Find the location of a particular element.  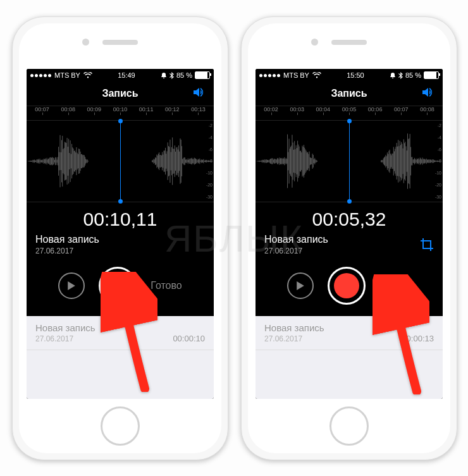

clock: 15:50 is located at coordinates (355, 75).